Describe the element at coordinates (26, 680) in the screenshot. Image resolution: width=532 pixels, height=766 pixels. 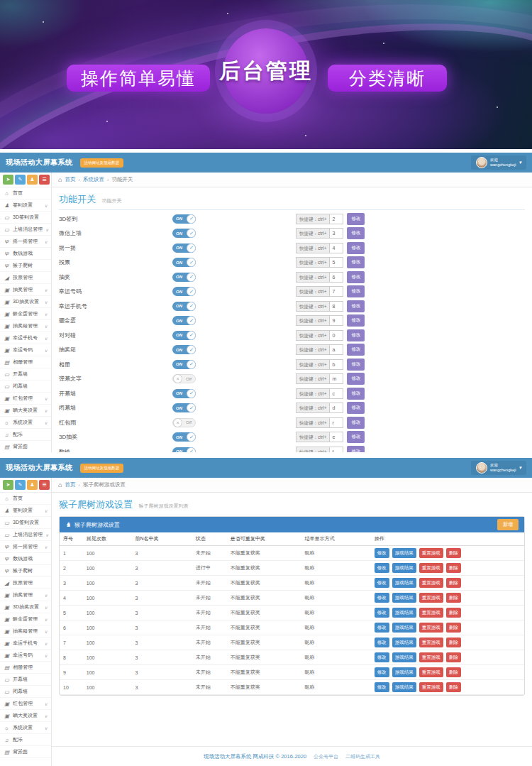
I see `sidebar-item: ▭ 开幕墙 ∨` at that location.